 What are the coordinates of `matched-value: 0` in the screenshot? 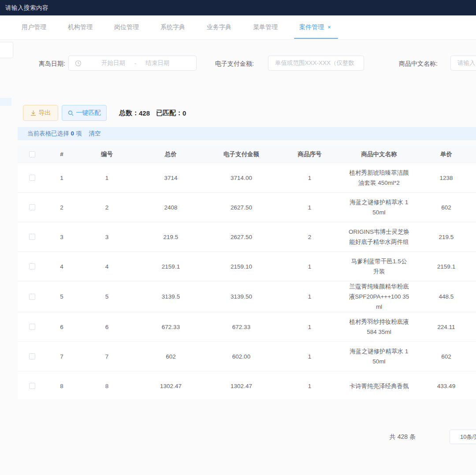 It's located at (184, 113).